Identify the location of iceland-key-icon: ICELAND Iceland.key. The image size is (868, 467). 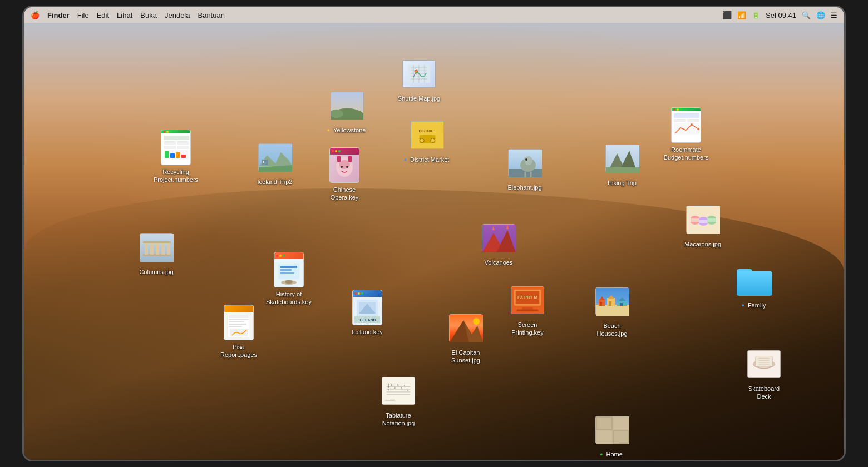
(367, 313).